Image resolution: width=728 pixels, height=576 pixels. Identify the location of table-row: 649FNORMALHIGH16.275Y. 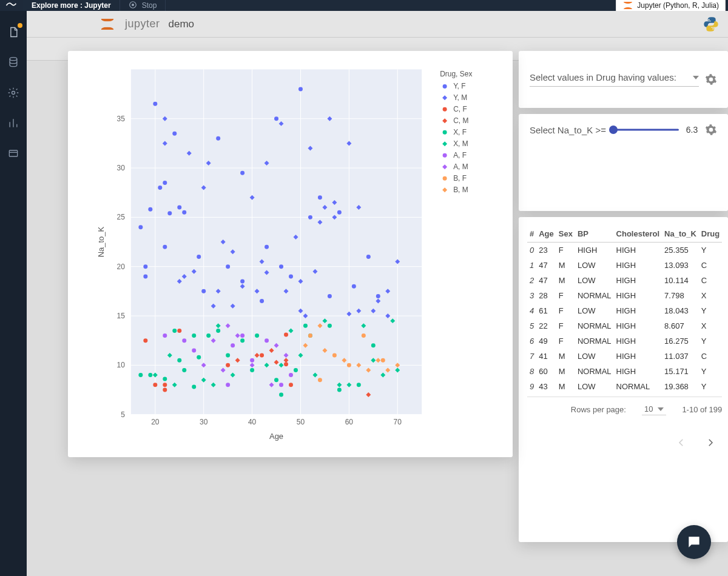
(625, 341).